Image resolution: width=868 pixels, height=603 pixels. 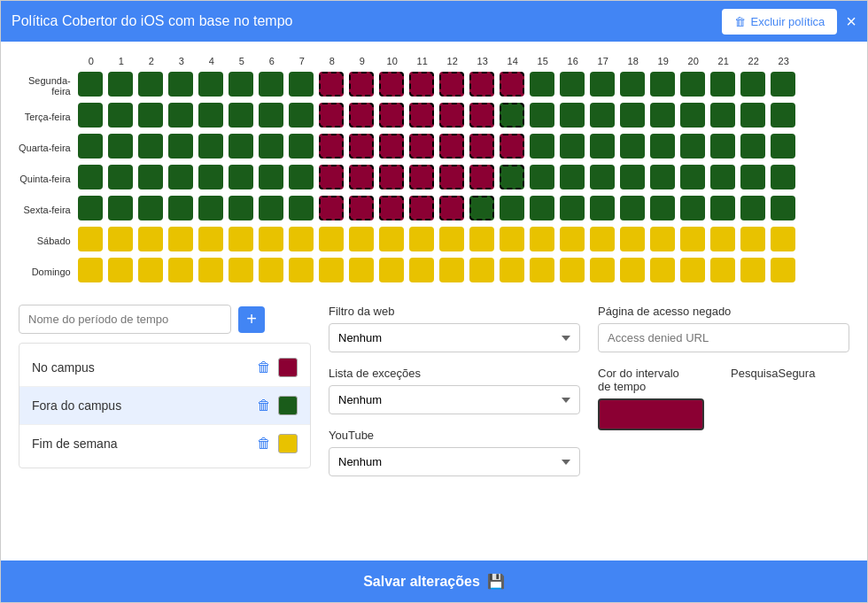 What do you see at coordinates (434, 581) in the screenshot?
I see `save-button: Salvar alterações 💾` at bounding box center [434, 581].